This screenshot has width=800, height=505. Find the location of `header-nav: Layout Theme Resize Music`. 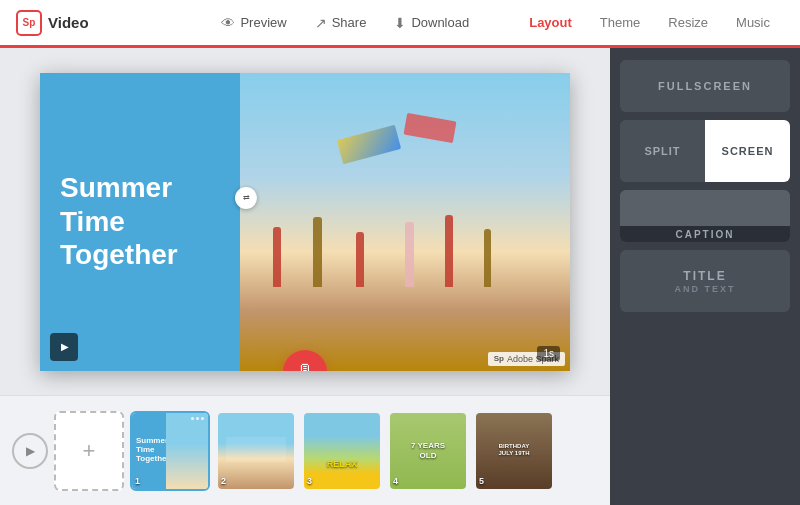

header-nav: Layout Theme Resize Music is located at coordinates (650, 22).